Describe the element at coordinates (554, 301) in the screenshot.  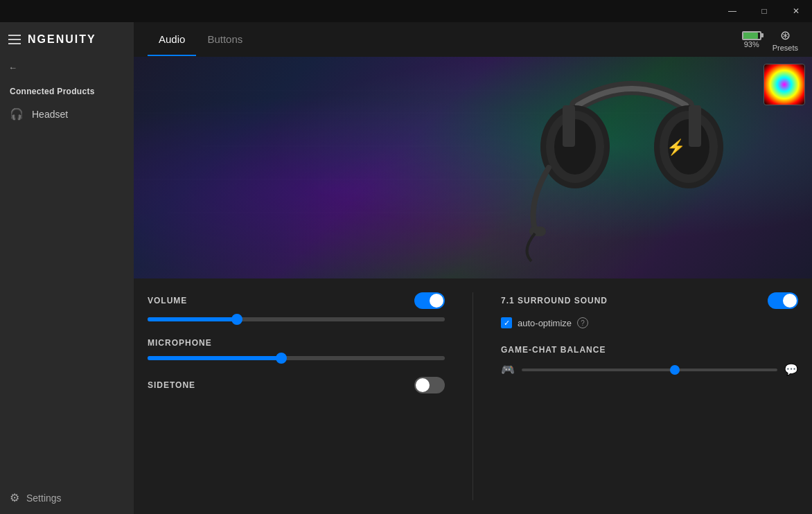
I see `surround-sound-label: 7.1 SURROUND SOUND` at that location.